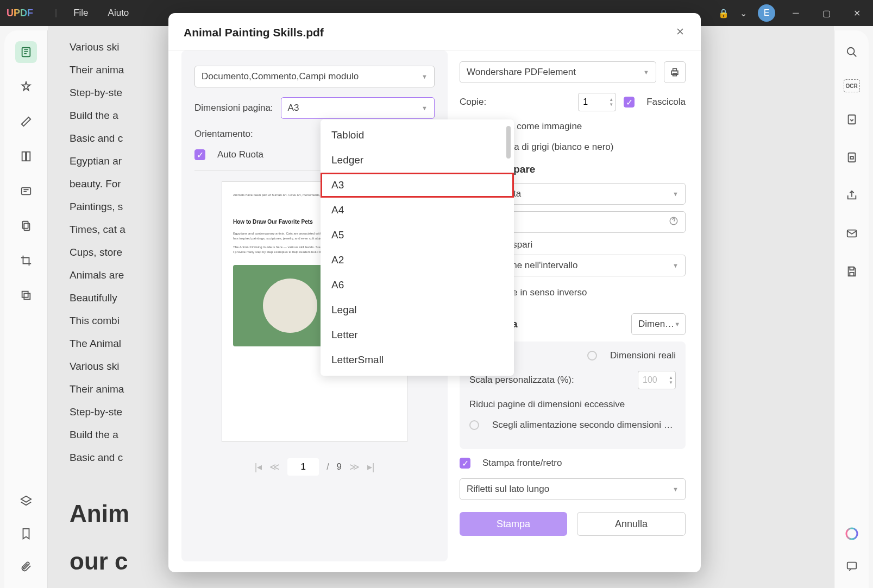 The height and width of the screenshot is (588, 873). What do you see at coordinates (465, 463) in the screenshot?
I see `duplex-checkbox: ✓` at bounding box center [465, 463].